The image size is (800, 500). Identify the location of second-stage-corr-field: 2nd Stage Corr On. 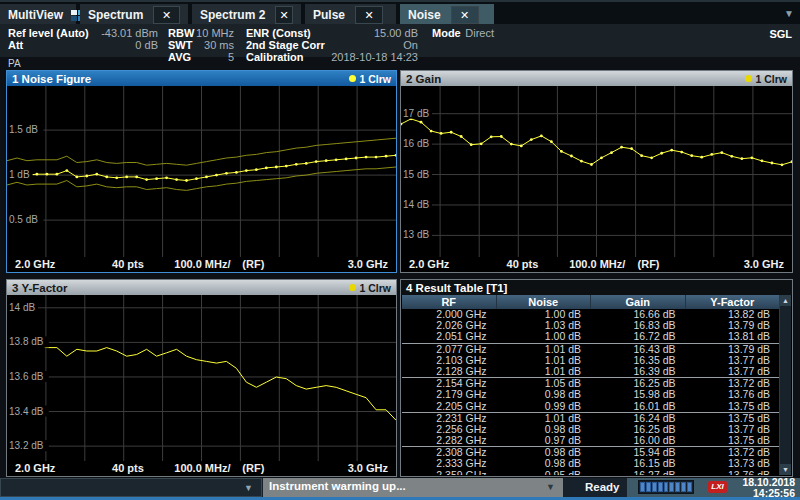
(332, 46).